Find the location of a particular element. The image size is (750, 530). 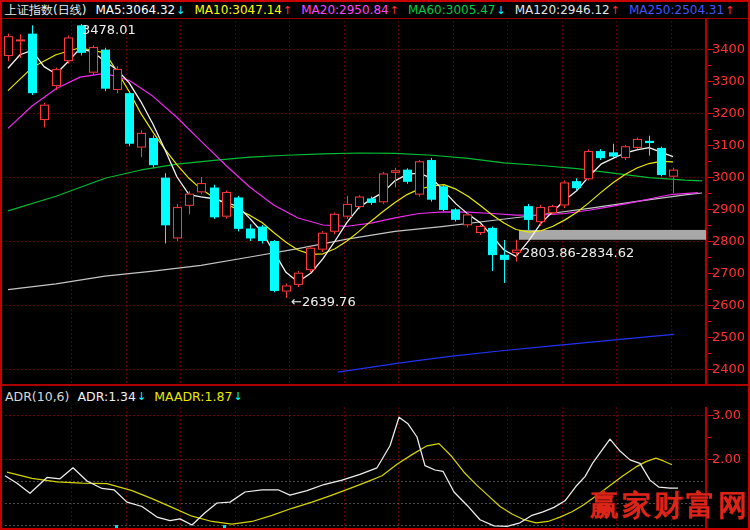

price-axis-label: 3000 is located at coordinates (730, 176).